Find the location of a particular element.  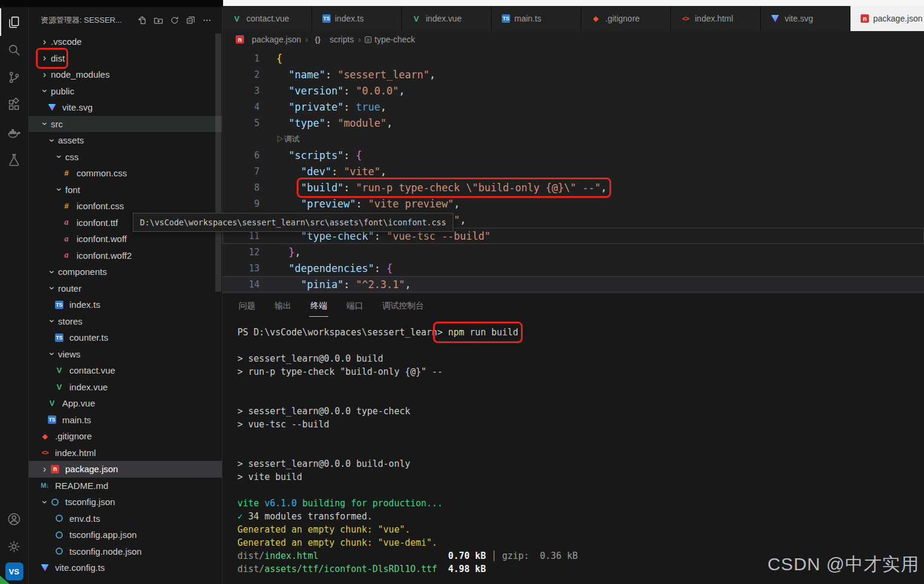

tree-item-views: views is located at coordinates (126, 354).